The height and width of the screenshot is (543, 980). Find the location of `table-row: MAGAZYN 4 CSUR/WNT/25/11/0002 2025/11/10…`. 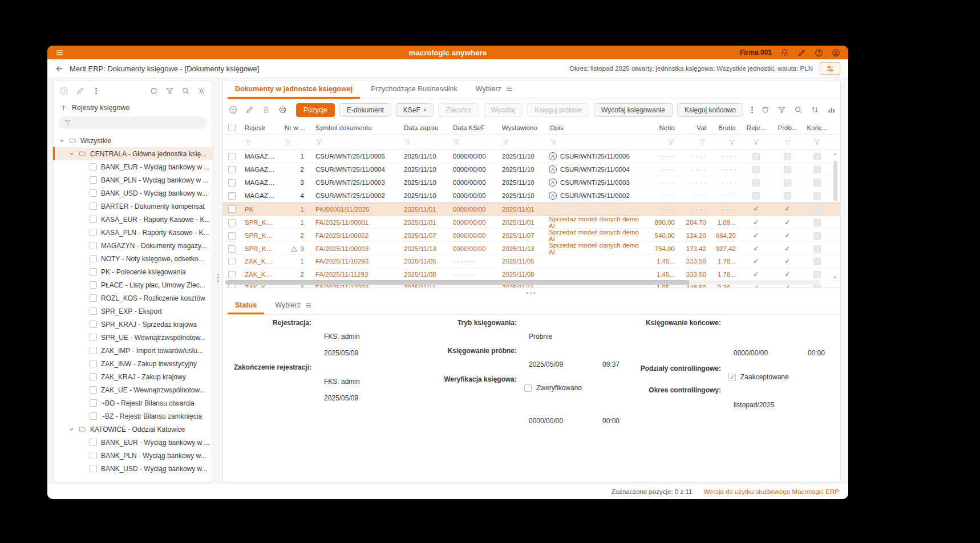

table-row: MAGAZYN 4 CSUR/WNT/25/11/0002 2025/11/10… is located at coordinates (532, 196).